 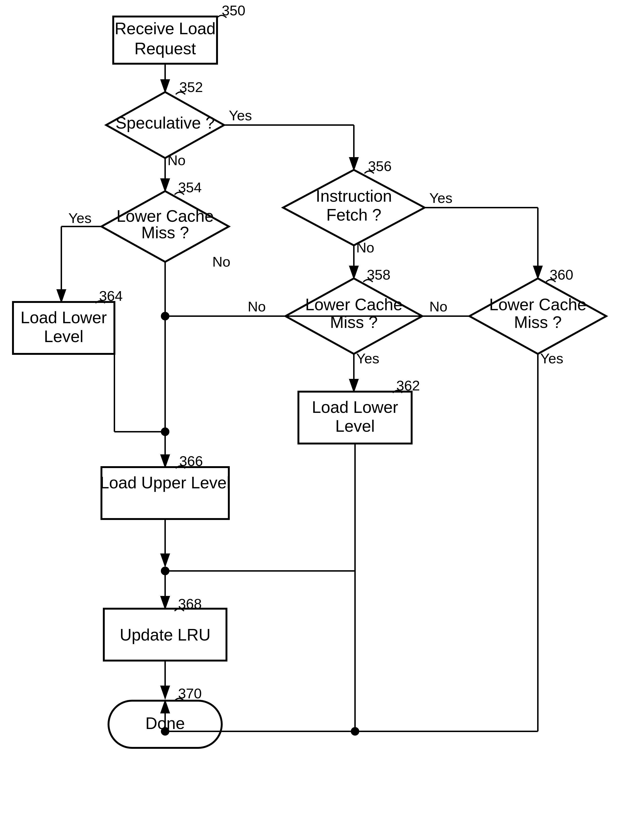 I want to click on node-350-label: Receive Load, so click(x=165, y=29).